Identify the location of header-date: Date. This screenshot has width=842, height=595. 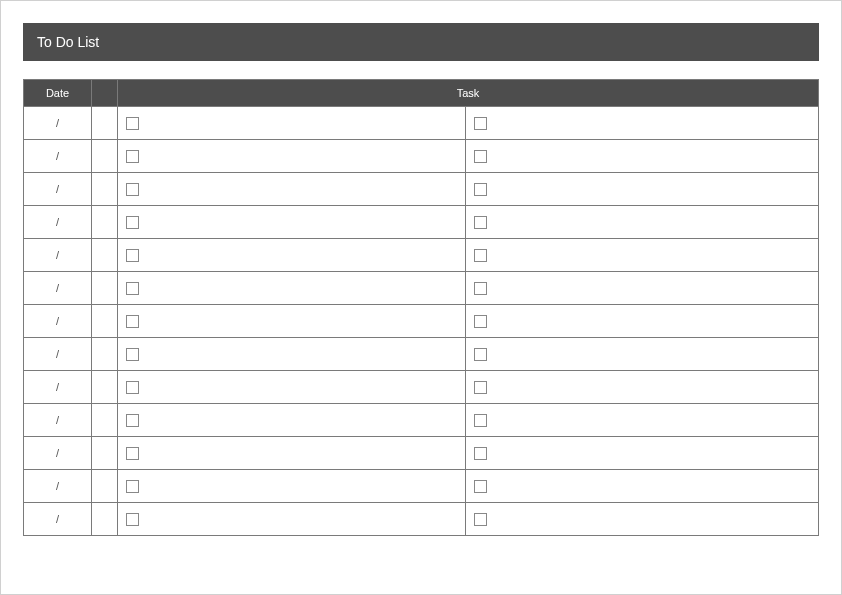
(58, 94).